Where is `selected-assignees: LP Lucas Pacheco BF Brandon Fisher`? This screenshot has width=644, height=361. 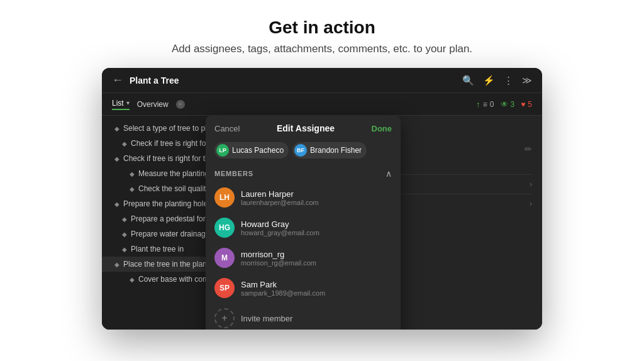 selected-assignees: LP Lucas Pacheco BF Brandon Fisher is located at coordinates (303, 152).